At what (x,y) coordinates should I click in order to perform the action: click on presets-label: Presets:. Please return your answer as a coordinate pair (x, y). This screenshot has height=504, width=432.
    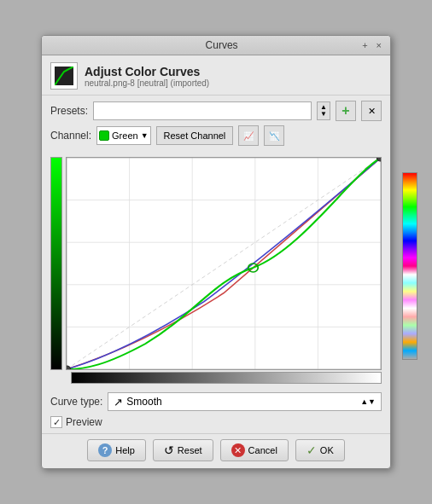
    Looking at the image, I should click on (69, 111).